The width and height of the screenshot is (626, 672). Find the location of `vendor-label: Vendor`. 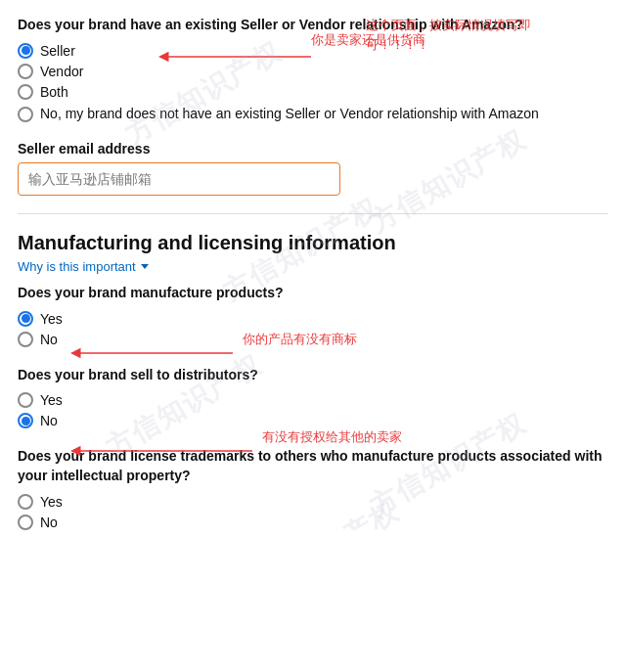

vendor-label: Vendor is located at coordinates (62, 71).